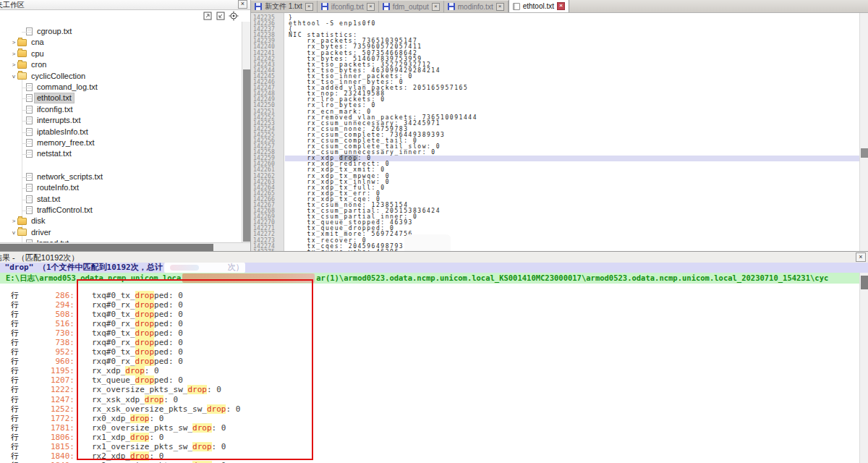 The width and height of the screenshot is (868, 463). What do you see at coordinates (246, 132) in the screenshot?
I see `tree-vertical-scrollbar` at bounding box center [246, 132].